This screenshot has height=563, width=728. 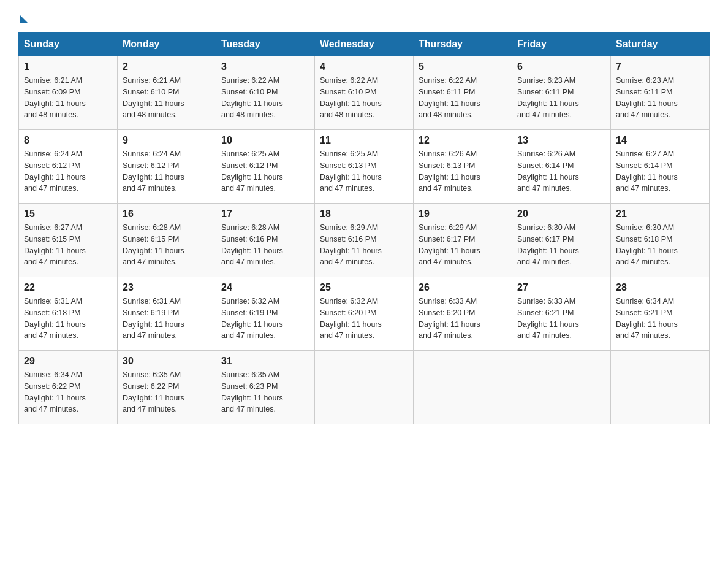 What do you see at coordinates (167, 98) in the screenshot?
I see `day-info: Sunrise: 6:21 AM Sunset: 6:10 PM Dayligh…` at bounding box center [167, 98].